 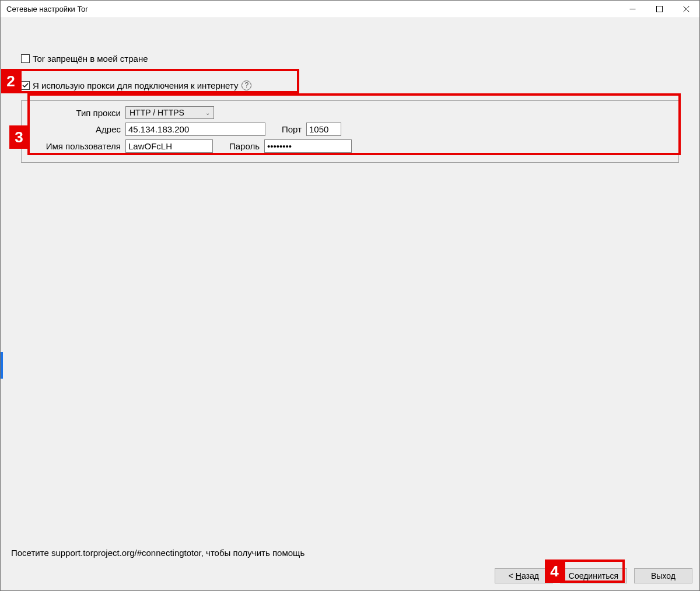 What do you see at coordinates (350, 130) in the screenshot?
I see `address-row: Адрес Порт` at bounding box center [350, 130].